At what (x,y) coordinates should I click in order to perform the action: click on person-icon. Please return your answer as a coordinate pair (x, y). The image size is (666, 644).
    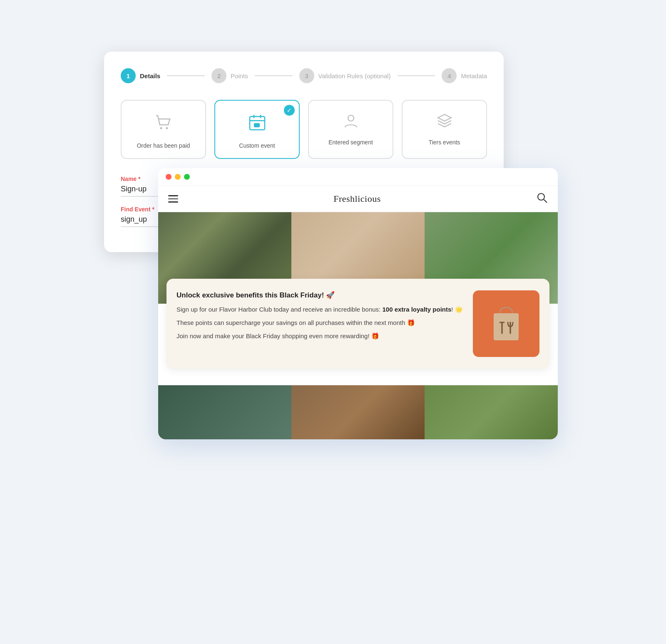
    Looking at the image, I should click on (351, 123).